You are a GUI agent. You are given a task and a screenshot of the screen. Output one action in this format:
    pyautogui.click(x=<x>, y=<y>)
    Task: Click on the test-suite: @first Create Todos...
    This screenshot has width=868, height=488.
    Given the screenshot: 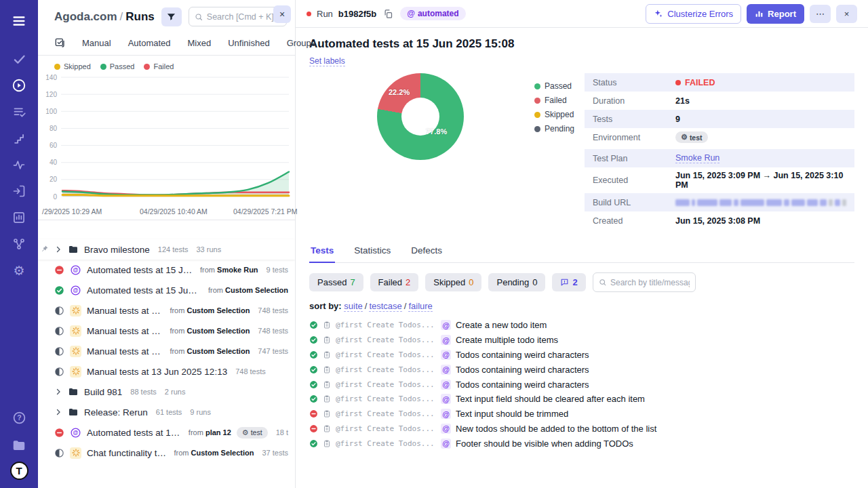 What is the action you would take?
    pyautogui.click(x=386, y=340)
    